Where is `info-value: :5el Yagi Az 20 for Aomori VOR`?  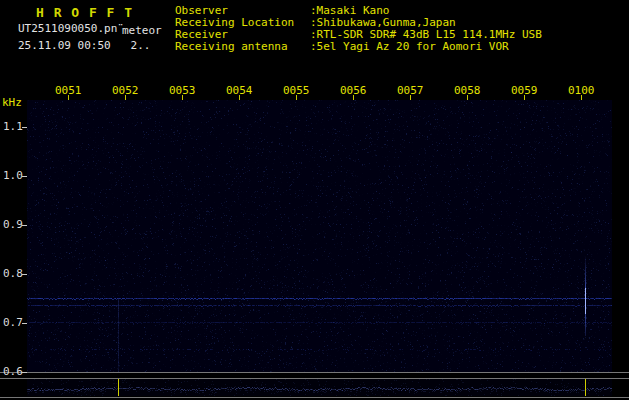
info-value: :5el Yagi Az 20 for Aomori VOR is located at coordinates (410, 47).